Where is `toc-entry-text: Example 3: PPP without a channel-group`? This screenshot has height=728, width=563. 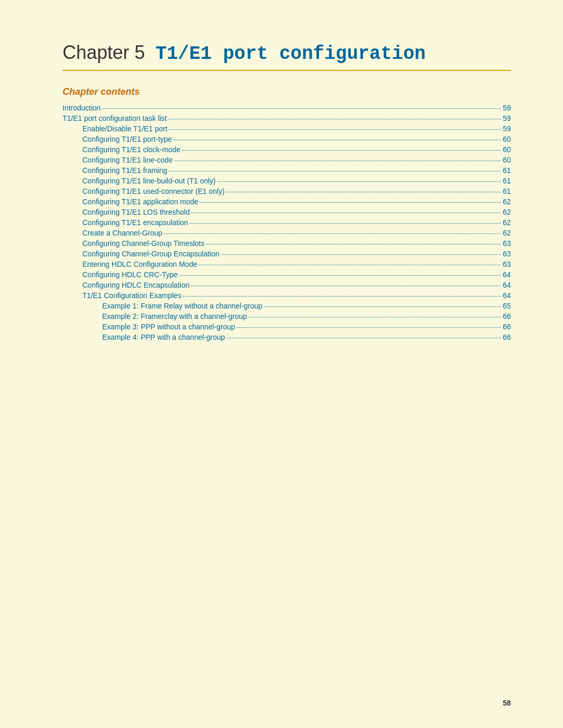
toc-entry-text: Example 3: PPP without a channel-group is located at coordinates (169, 327).